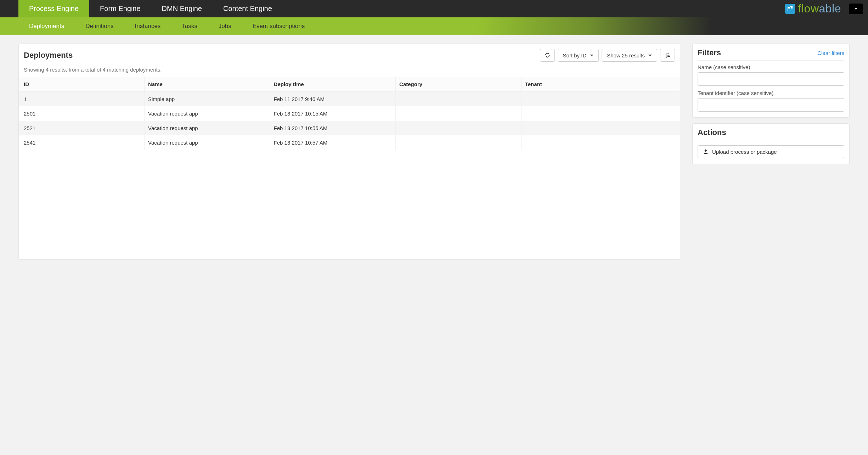 This screenshot has width=868, height=455. What do you see at coordinates (333, 113) in the screenshot?
I see `cell-deploy-time: Feb 13 2017 10:15 AM` at bounding box center [333, 113].